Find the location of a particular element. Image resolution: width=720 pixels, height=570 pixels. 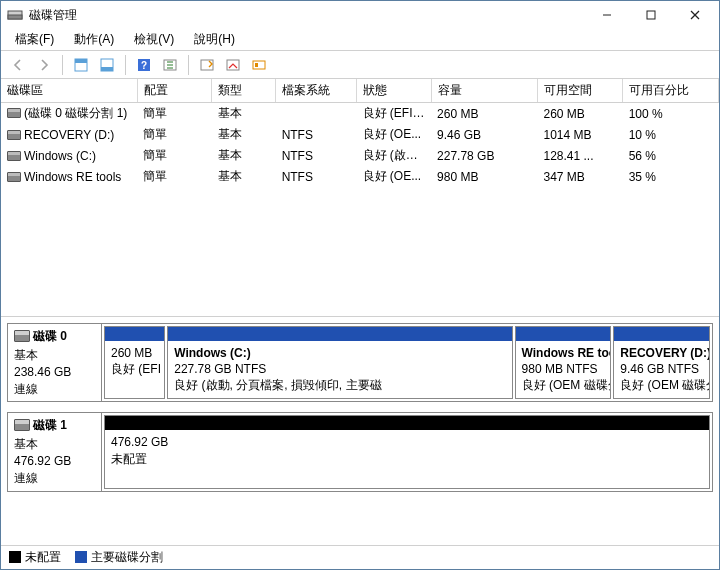

column-header: 容量 is located at coordinates (484, 91).